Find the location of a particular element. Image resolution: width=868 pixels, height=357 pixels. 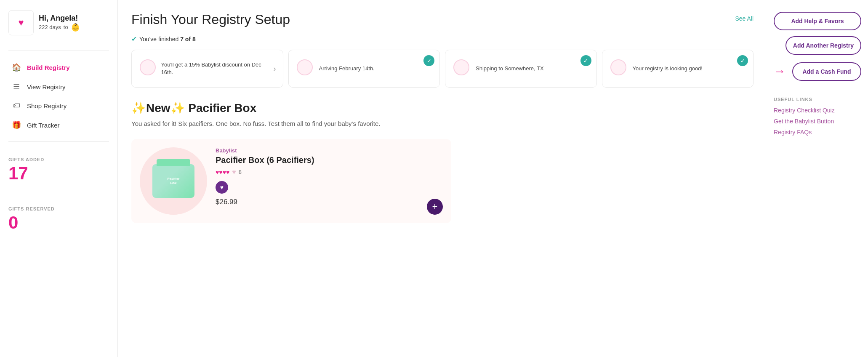

discount-icon: 🎁 is located at coordinates (147, 69).